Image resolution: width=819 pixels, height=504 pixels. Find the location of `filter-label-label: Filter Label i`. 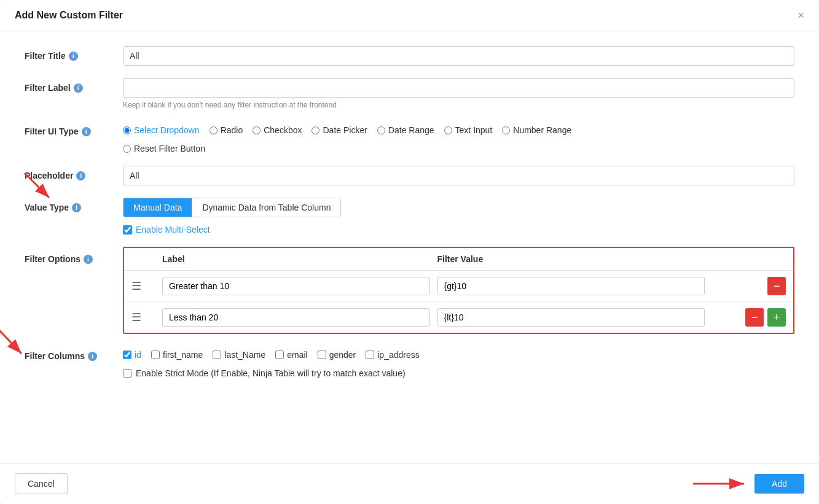

filter-label-label: Filter Label i is located at coordinates (74, 85).